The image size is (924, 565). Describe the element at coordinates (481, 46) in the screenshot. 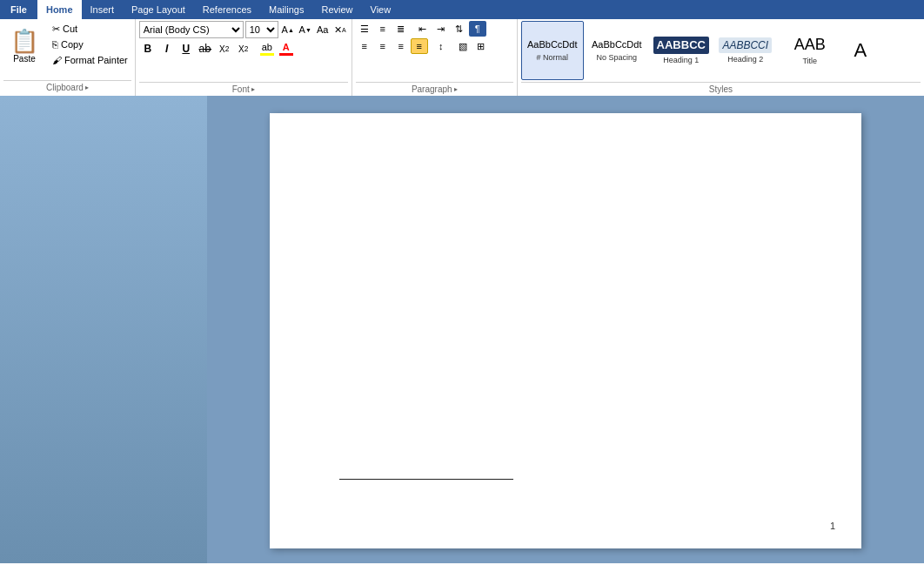

I see `borders-button: ⊞` at that location.